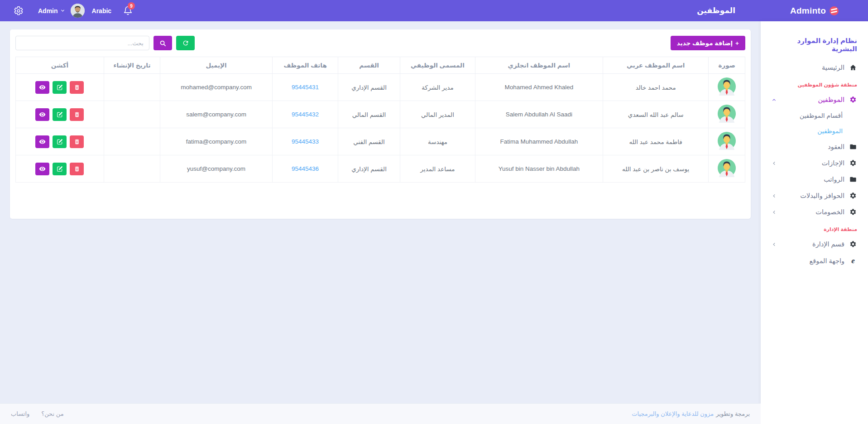 The image size is (868, 424). Describe the element at coordinates (829, 244) in the screenshot. I see `sidebar-item-label: قسم الإدارة` at that location.